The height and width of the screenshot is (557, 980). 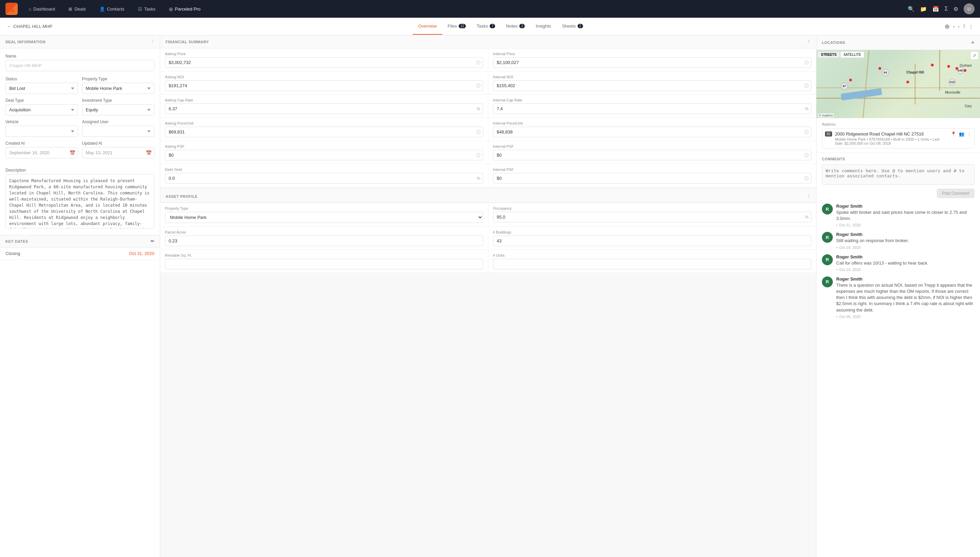 What do you see at coordinates (652, 241) in the screenshot?
I see `buildings-input` at bounding box center [652, 241].